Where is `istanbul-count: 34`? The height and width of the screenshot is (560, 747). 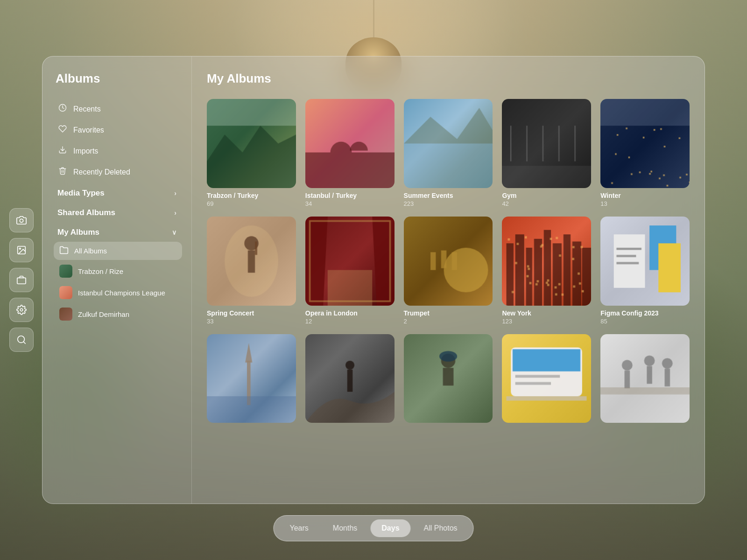 istanbul-count: 34 is located at coordinates (350, 203).